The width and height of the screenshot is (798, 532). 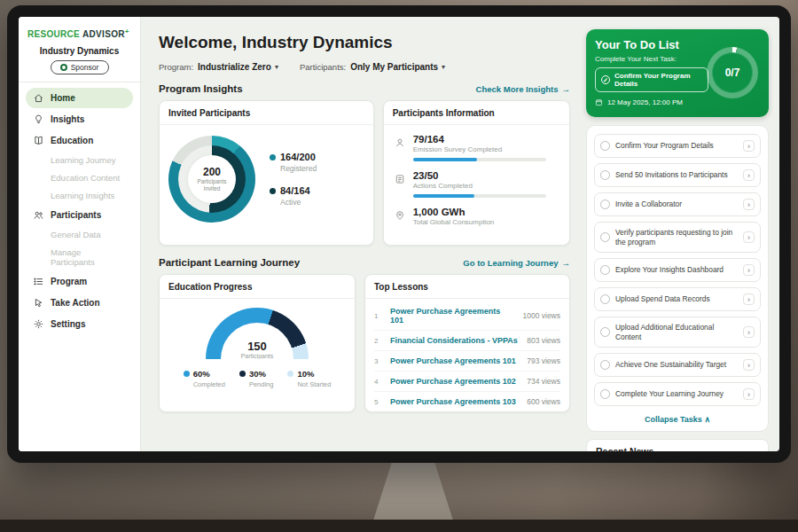 I want to click on task-label: Verify participants requesting to join t…, so click(x=677, y=238).